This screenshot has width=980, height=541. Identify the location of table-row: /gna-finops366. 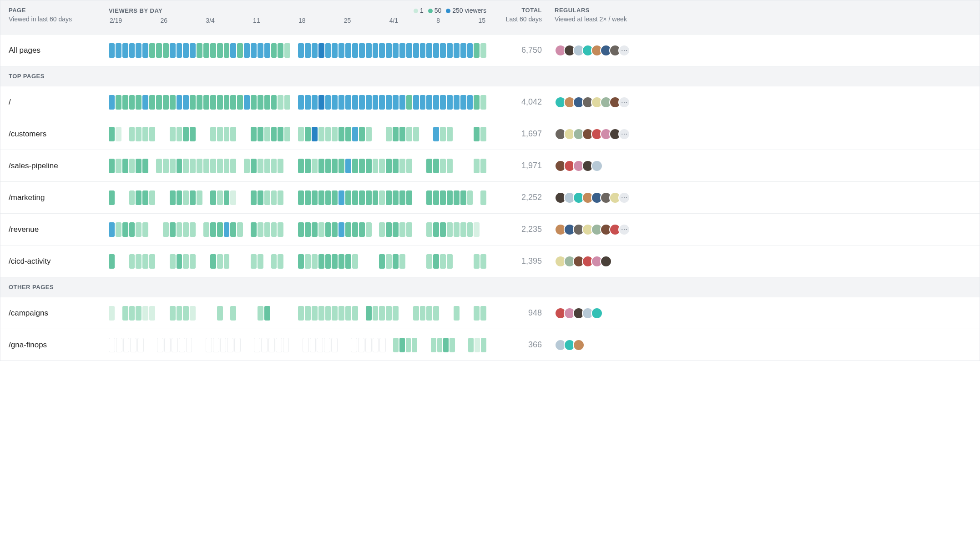
(490, 345).